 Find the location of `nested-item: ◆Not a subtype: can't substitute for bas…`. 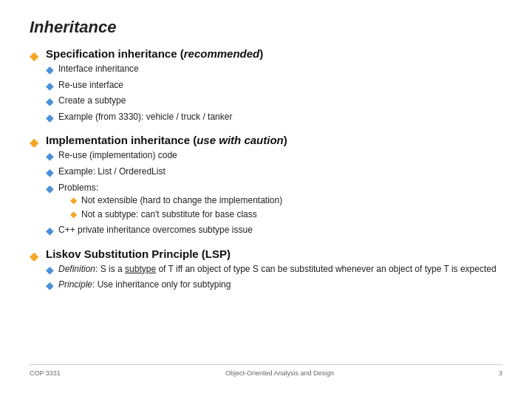

nested-item: ◆Not a subtype: can't substitute for bas… is located at coordinates (176, 214).